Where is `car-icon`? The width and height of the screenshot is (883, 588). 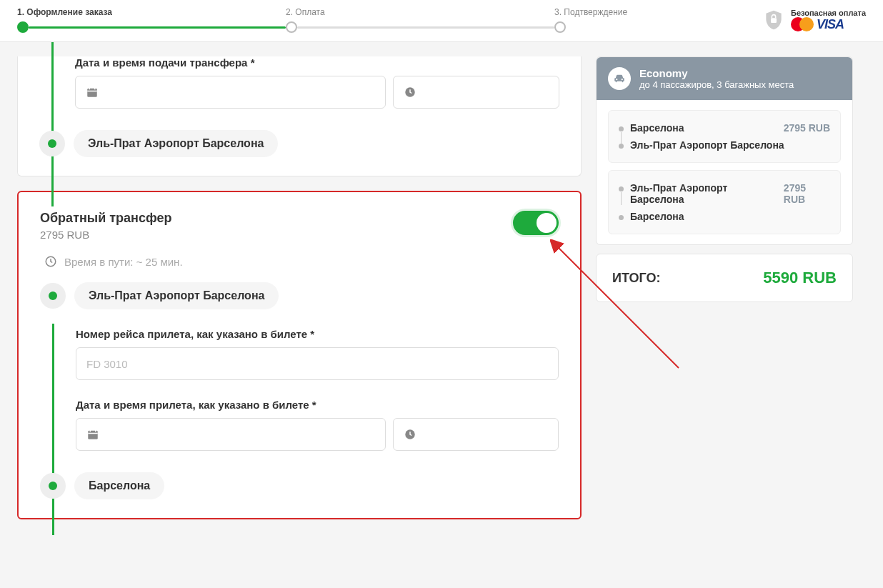
car-icon is located at coordinates (619, 79).